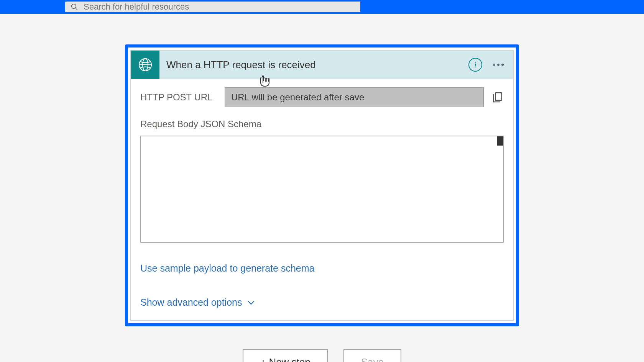 The image size is (644, 362). I want to click on sample-payload-link: Use sample payload to generate schema, so click(227, 268).